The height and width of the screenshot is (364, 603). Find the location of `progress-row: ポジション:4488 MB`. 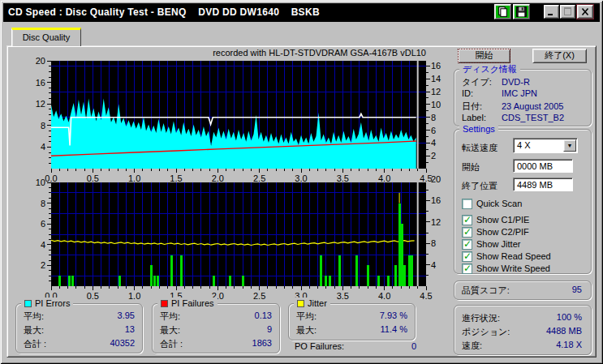

progress-row: ポジション:4488 MB is located at coordinates (522, 332).